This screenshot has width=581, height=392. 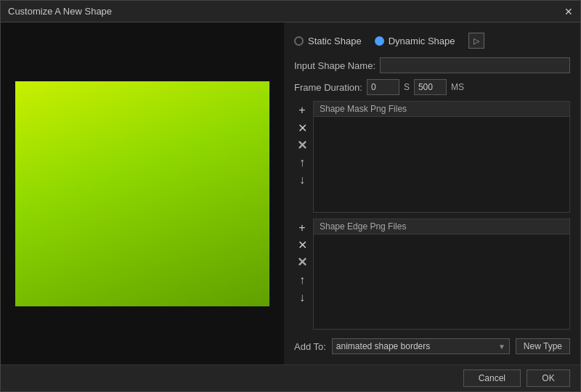 I want to click on edge-remove-all-button: ✕, so click(x=302, y=263).